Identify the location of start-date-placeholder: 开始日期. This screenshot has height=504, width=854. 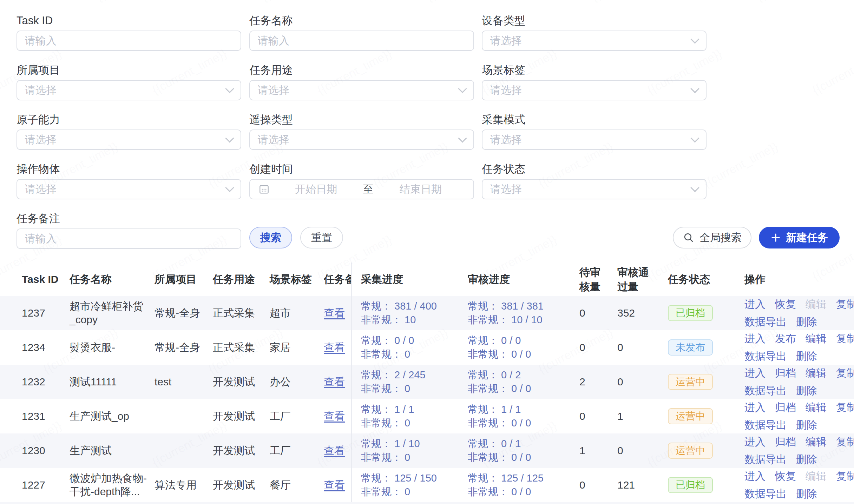
(316, 190).